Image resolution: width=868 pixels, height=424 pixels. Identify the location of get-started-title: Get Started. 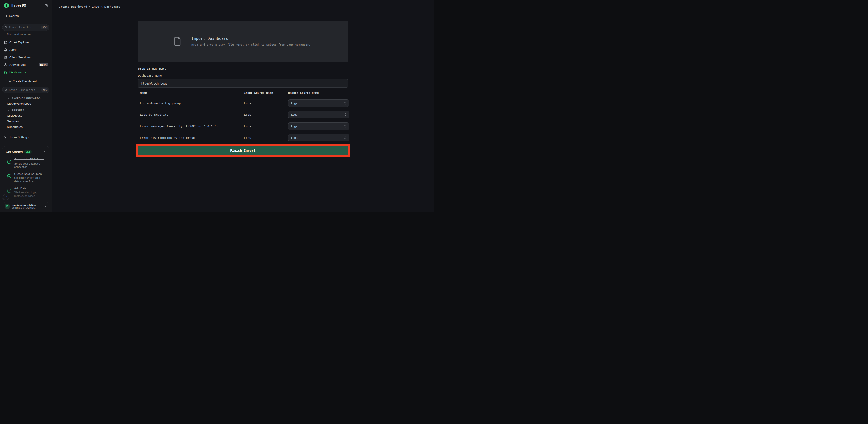
(14, 152).